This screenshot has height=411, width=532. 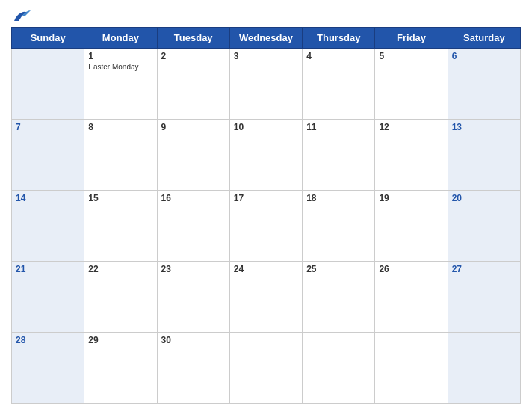 I want to click on date-number: 28, so click(x=48, y=340).